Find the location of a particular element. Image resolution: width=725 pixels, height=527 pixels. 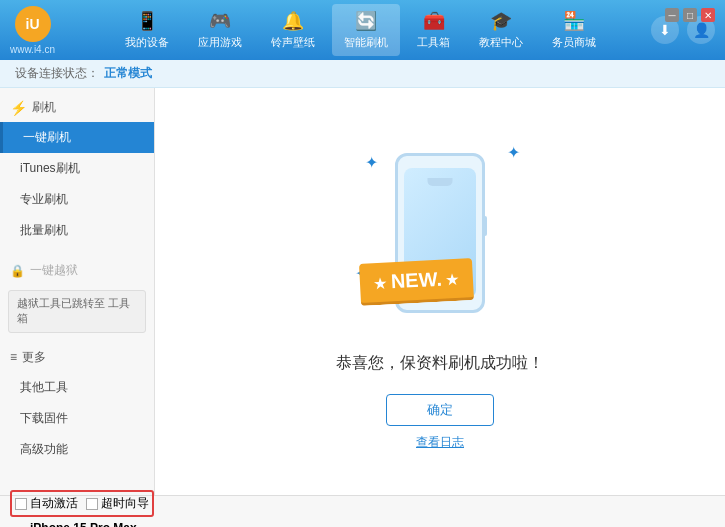

nav-apps-games: 🎮 应用游戏 is located at coordinates (220, 30).